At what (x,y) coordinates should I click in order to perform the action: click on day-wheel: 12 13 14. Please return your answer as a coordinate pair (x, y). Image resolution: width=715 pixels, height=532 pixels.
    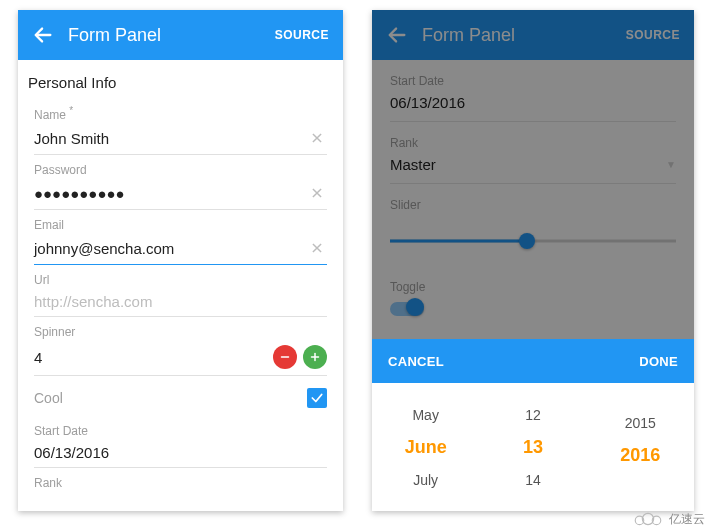
    Looking at the image, I should click on (532, 447).